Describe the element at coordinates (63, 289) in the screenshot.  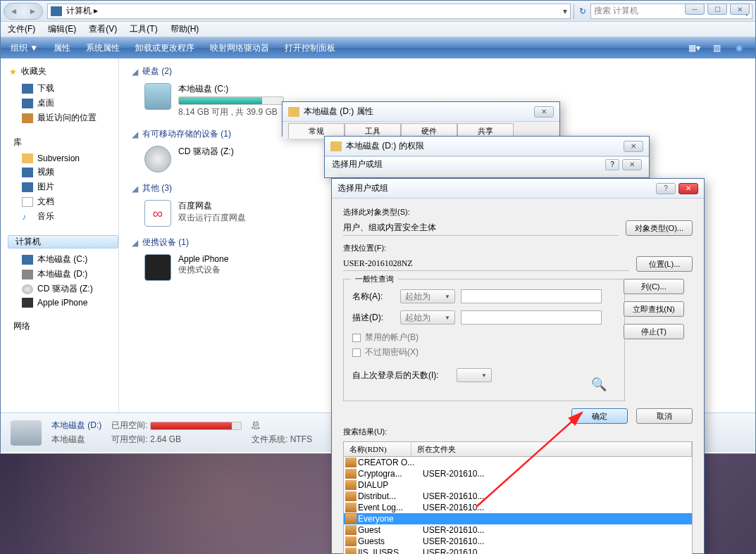
I see `sidebar-item-drive-z: CD 驱动器 (Z:)` at that location.